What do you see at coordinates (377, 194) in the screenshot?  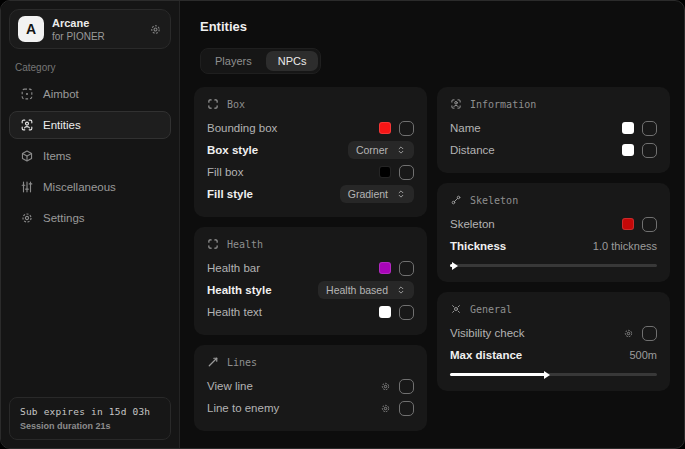 I see `fill-style-select: Gradient` at bounding box center [377, 194].